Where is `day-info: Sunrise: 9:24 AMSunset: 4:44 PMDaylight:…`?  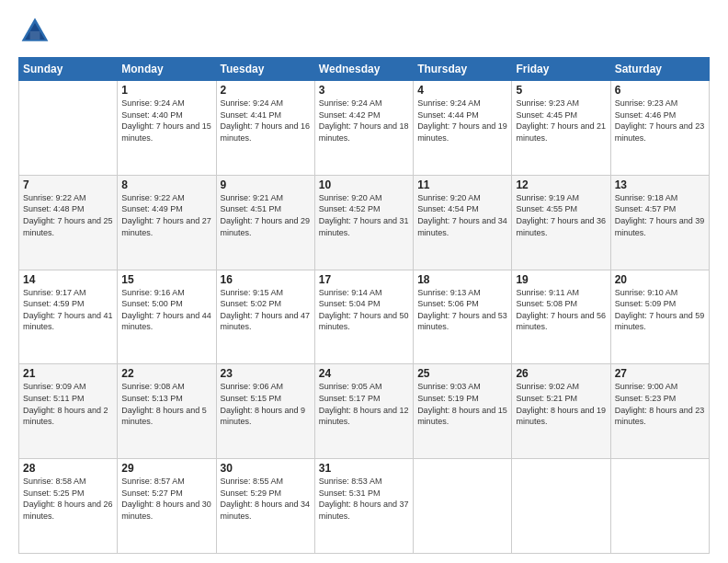
day-info: Sunrise: 9:24 AMSunset: 4:44 PMDaylight:… is located at coordinates (462, 121).